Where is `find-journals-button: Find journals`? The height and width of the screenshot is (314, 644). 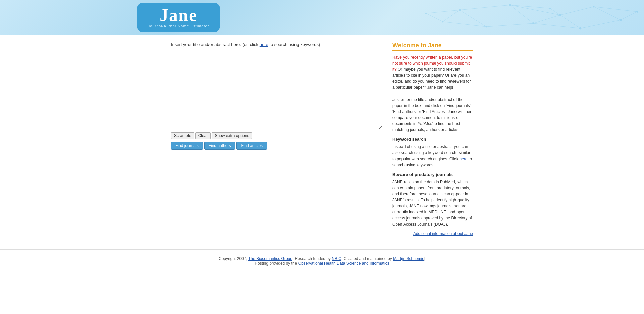
find-journals-button: Find journals is located at coordinates (187, 146).